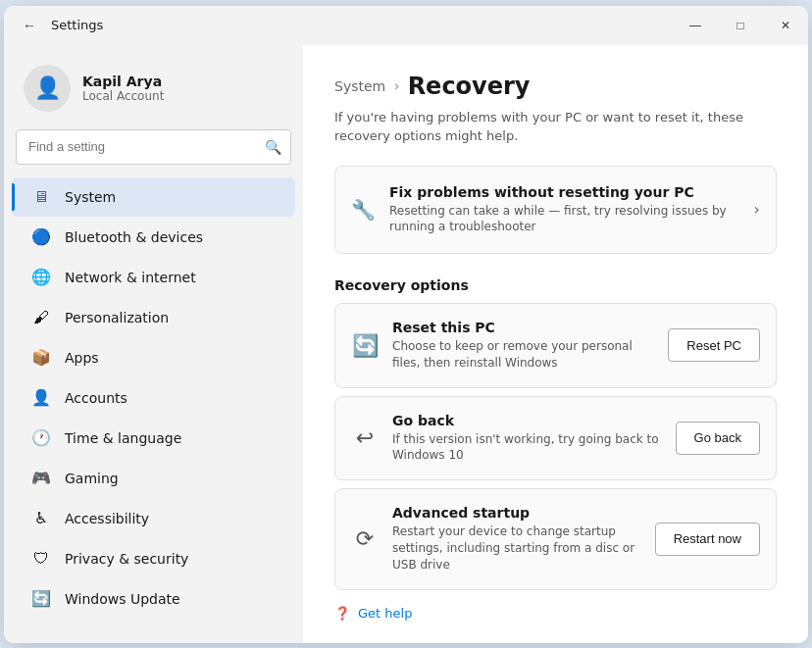  I want to click on go-back-card: ↩ Go back If this version isn't working,…, so click(555, 439).